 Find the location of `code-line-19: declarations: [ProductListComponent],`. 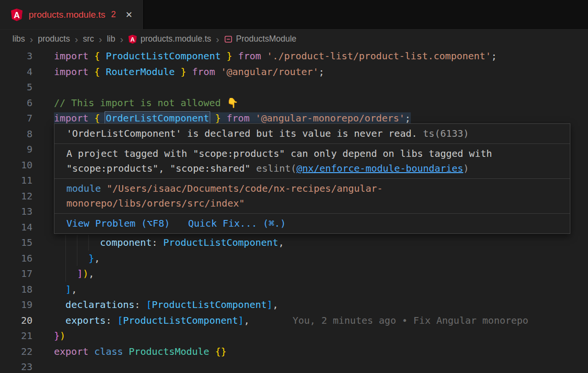

code-line-19: declarations: [ProductListComponent], is located at coordinates (321, 305).